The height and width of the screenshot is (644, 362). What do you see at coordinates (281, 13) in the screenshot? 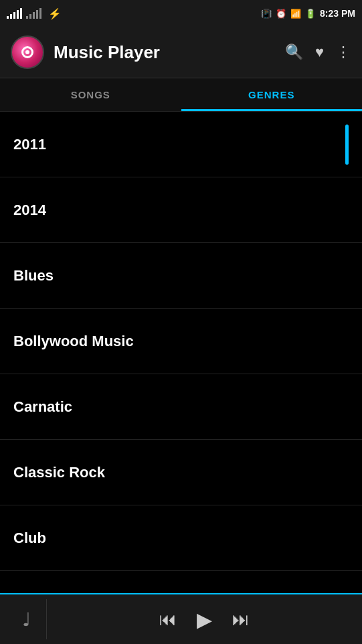
I see `alarm-icon: ⏰` at bounding box center [281, 13].